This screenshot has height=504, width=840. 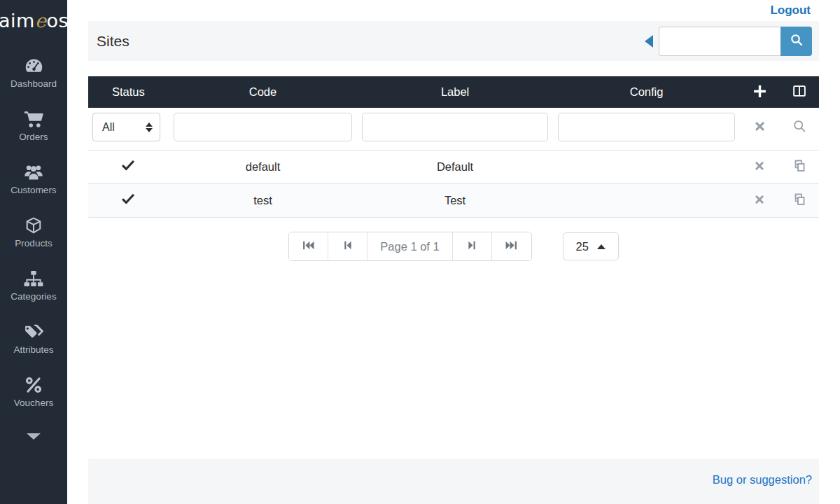 What do you see at coordinates (591, 246) in the screenshot?
I see `page-size-select: 25` at bounding box center [591, 246].